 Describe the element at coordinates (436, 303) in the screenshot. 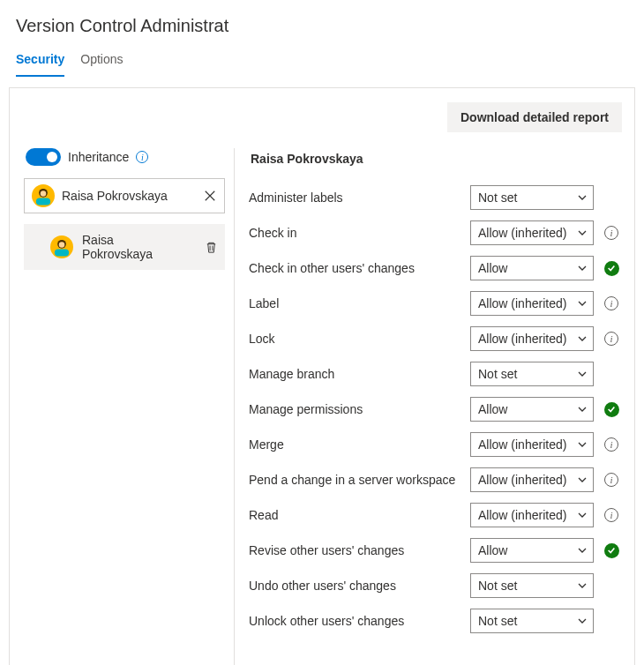

I see `permission-row: LabelAllow (inherited)i` at that location.